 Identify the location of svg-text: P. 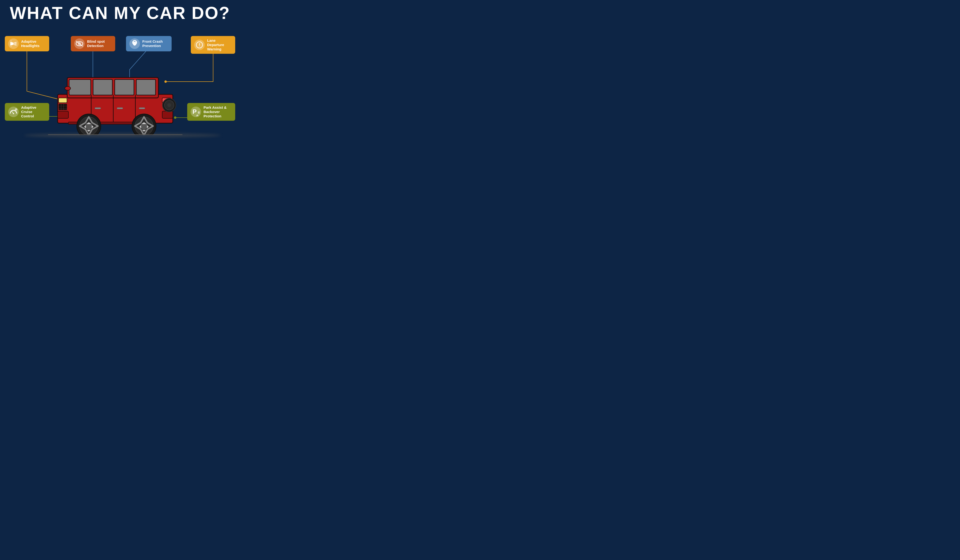
(194, 112).